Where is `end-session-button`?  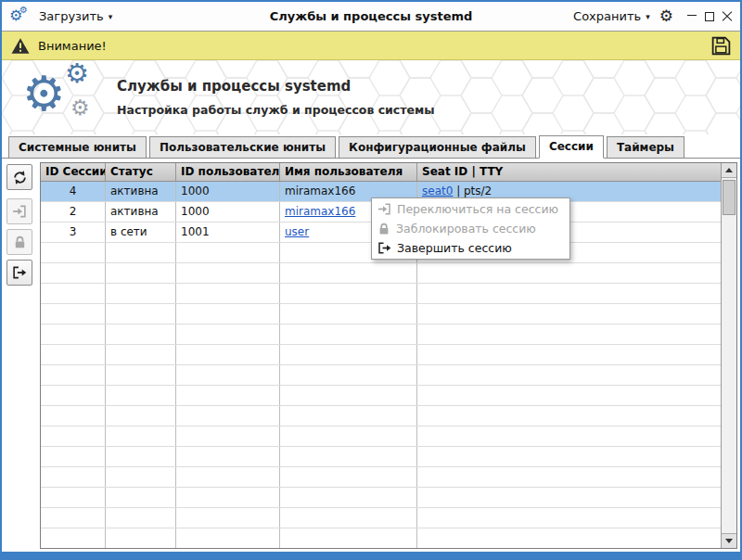
end-session-button is located at coordinates (19, 273).